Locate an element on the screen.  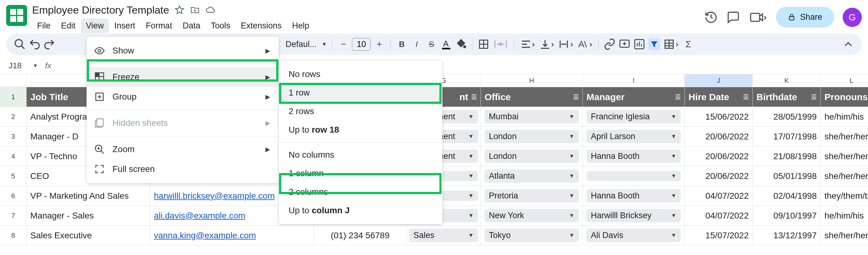
functions-icon: Σ is located at coordinates (688, 44).